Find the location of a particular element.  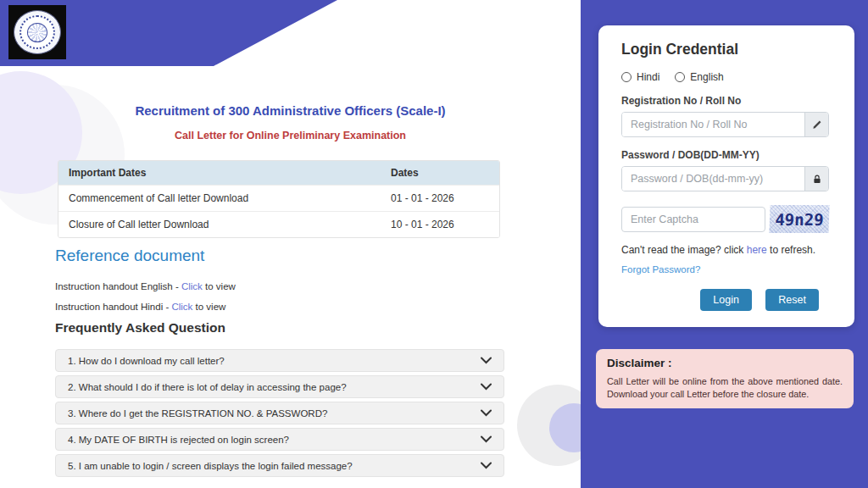

table-cell-label: Closure of Call letter Download is located at coordinates (220, 225).